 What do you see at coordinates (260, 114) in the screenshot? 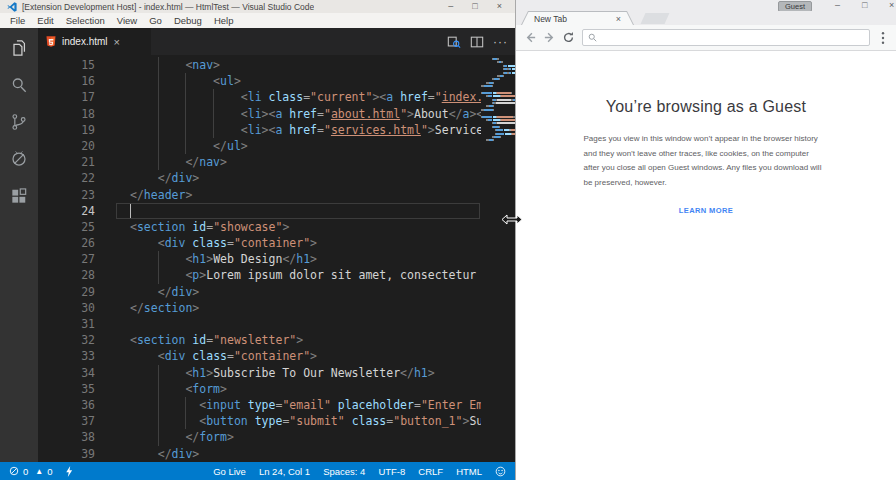
I see `code-line-18: 18 <li><a href="about.html">About</a></l…` at bounding box center [260, 114].